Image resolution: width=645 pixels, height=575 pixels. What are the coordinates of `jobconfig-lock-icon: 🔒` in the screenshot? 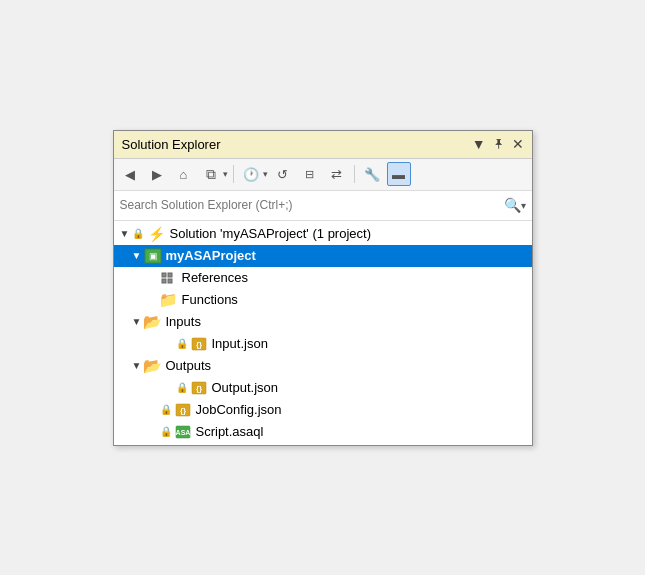 It's located at (166, 410).